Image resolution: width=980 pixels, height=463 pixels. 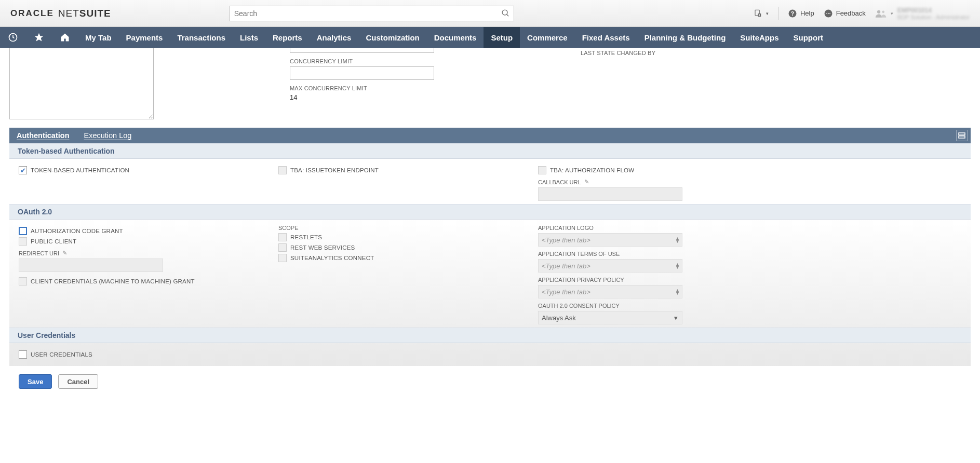 What do you see at coordinates (43, 135) in the screenshot?
I see `tab-authentication: Authentication` at bounding box center [43, 135].